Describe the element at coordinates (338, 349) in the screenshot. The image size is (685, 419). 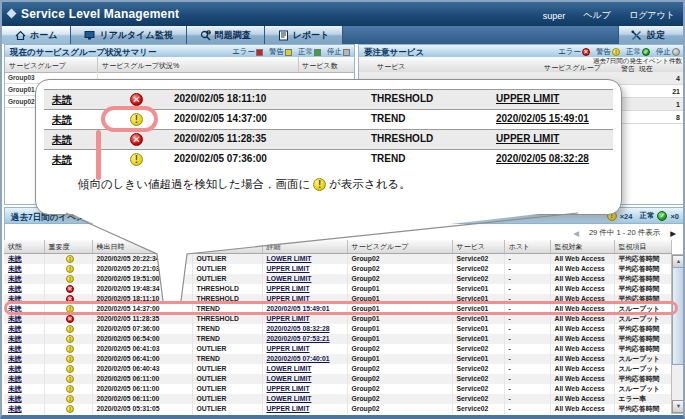
I see `event-row: 未読 2020/02/05 06:41:03 OUTLIER UPPER LIM…` at that location.